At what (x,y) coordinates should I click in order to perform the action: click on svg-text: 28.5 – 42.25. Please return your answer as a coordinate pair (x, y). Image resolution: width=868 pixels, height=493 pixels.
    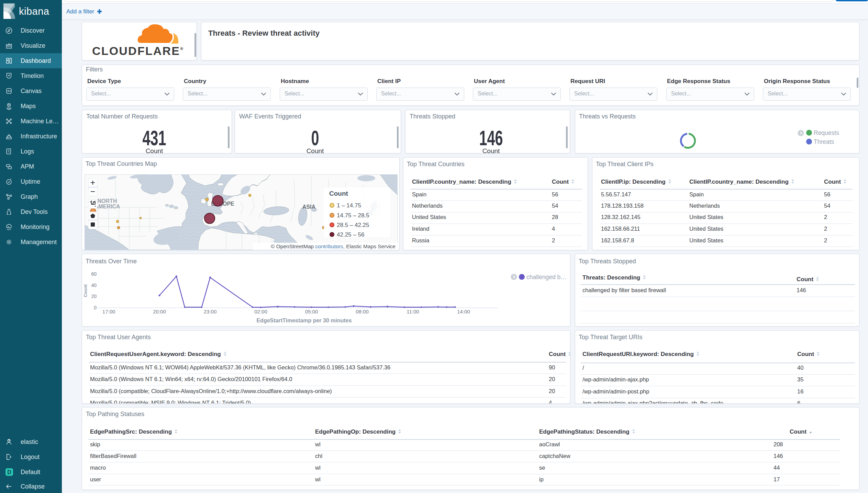
    Looking at the image, I should click on (353, 225).